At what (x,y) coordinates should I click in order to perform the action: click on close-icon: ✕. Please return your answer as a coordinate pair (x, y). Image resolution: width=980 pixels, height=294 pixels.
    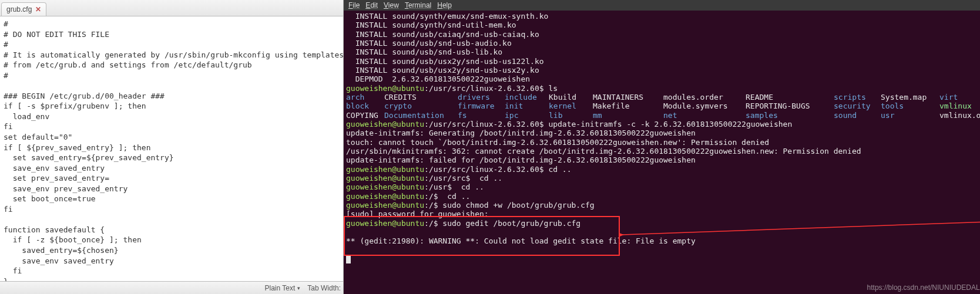
    Looking at the image, I should click on (38, 9).